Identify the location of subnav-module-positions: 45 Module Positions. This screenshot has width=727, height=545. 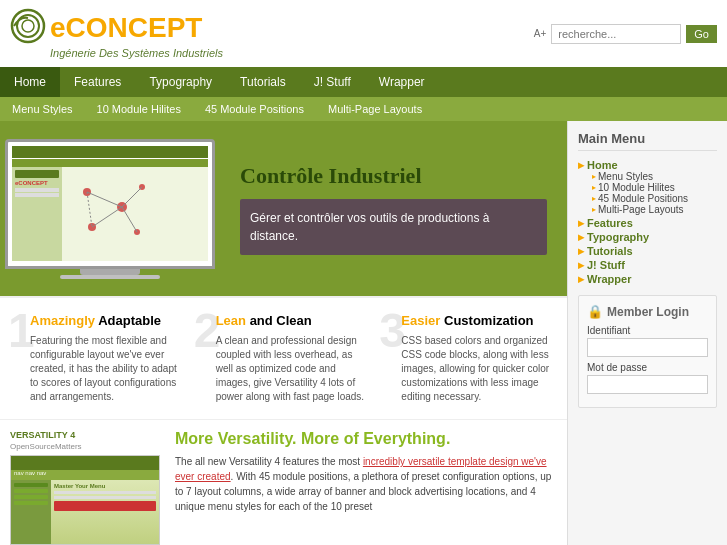
(254, 109).